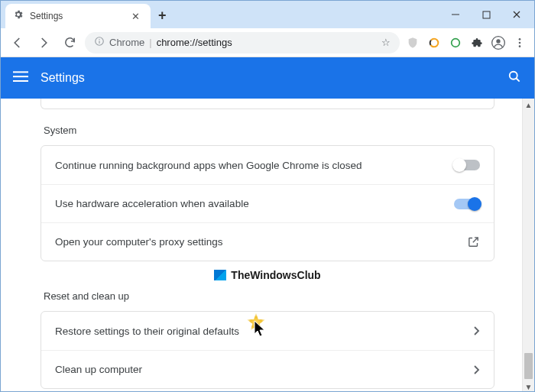 This screenshot has height=392, width=535. What do you see at coordinates (413, 43) in the screenshot?
I see `extension-shield-icon` at bounding box center [413, 43].